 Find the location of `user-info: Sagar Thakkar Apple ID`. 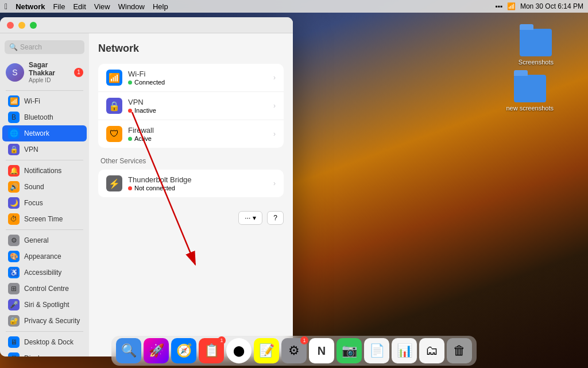

user-info: Sagar Thakkar Apple ID is located at coordinates (49, 72).